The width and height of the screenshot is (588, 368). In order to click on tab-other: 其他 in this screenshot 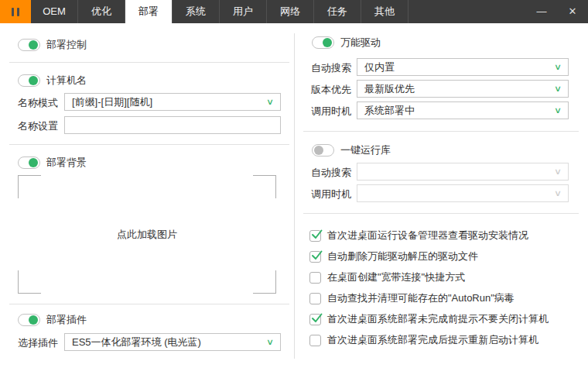, I will do `click(385, 12)`.